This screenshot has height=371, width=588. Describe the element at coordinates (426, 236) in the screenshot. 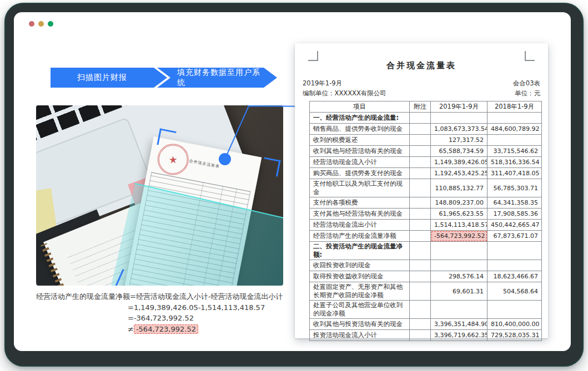

I see `table-row: 经营活动产生的现金流量净额-564,723,992.5267,873,671.0…` at that location.